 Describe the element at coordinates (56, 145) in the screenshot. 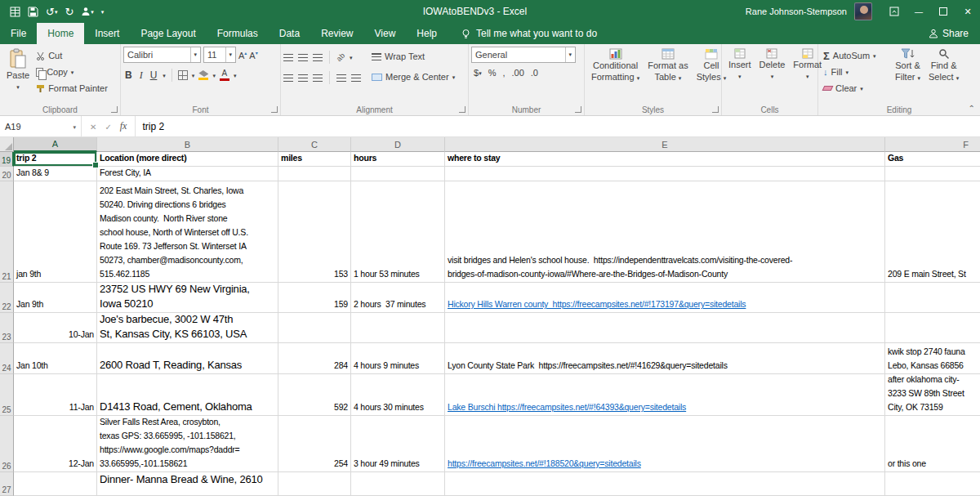

I see `column-header-A: A` at that location.